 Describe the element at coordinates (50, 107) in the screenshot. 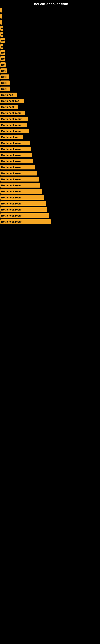

I see `bar-row: Bottleneck` at that location.